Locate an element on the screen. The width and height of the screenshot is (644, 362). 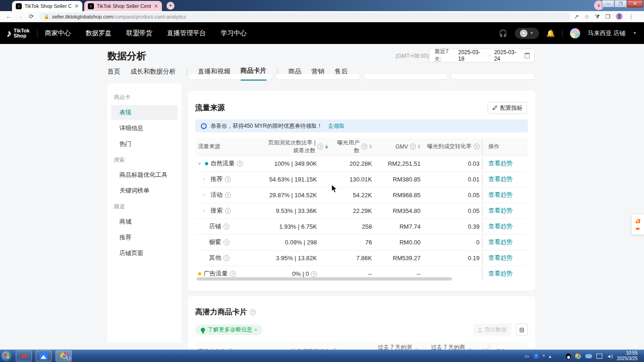
navbar-menu-item-4: 学习中心 is located at coordinates (234, 33).